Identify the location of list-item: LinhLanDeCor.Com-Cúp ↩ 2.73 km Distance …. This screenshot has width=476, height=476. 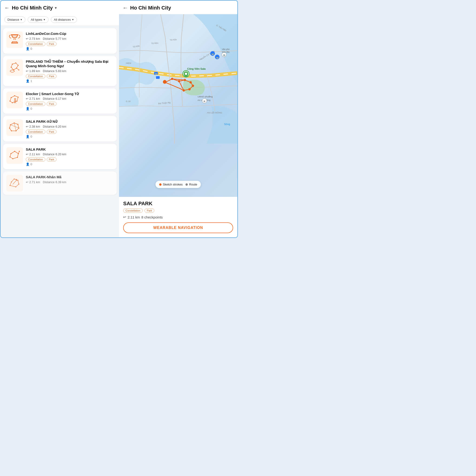
(60, 41).